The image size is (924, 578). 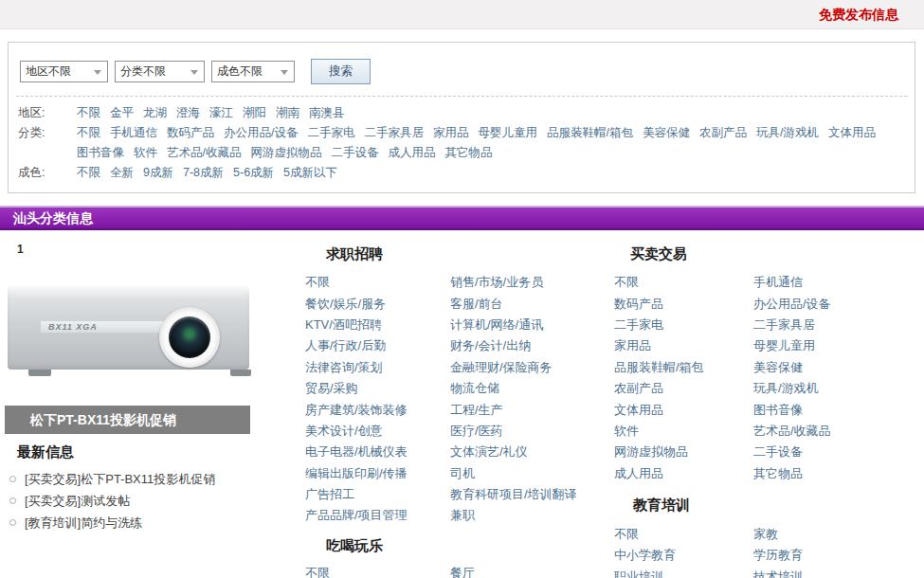 What do you see at coordinates (345, 304) in the screenshot?
I see `job-category-link: 餐饮/娱乐/服务` at bounding box center [345, 304].